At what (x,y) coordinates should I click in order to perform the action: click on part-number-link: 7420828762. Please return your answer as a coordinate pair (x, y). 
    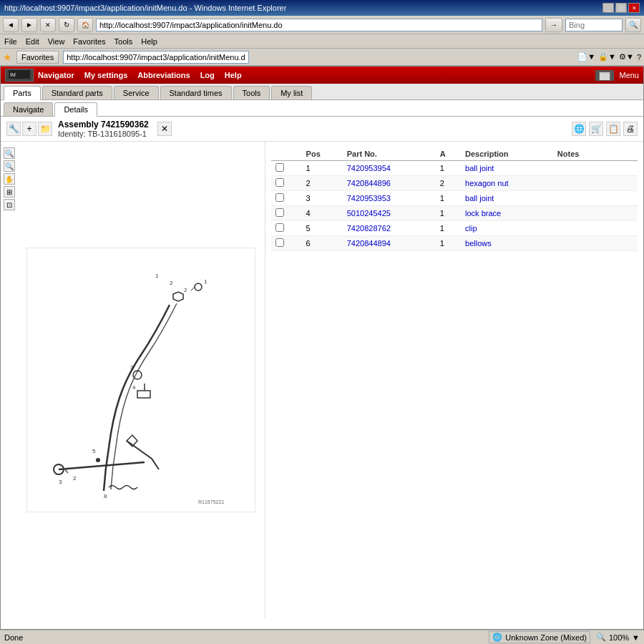
    Looking at the image, I should click on (369, 228).